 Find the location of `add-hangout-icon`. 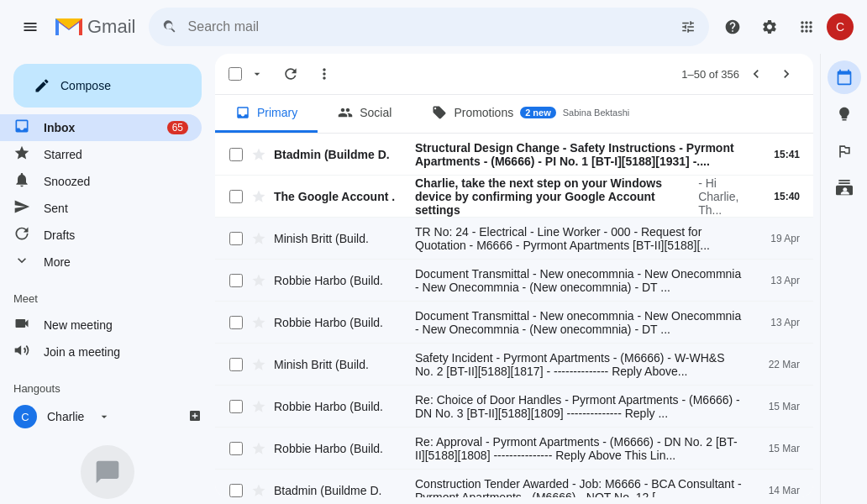

add-hangout-icon is located at coordinates (195, 416).